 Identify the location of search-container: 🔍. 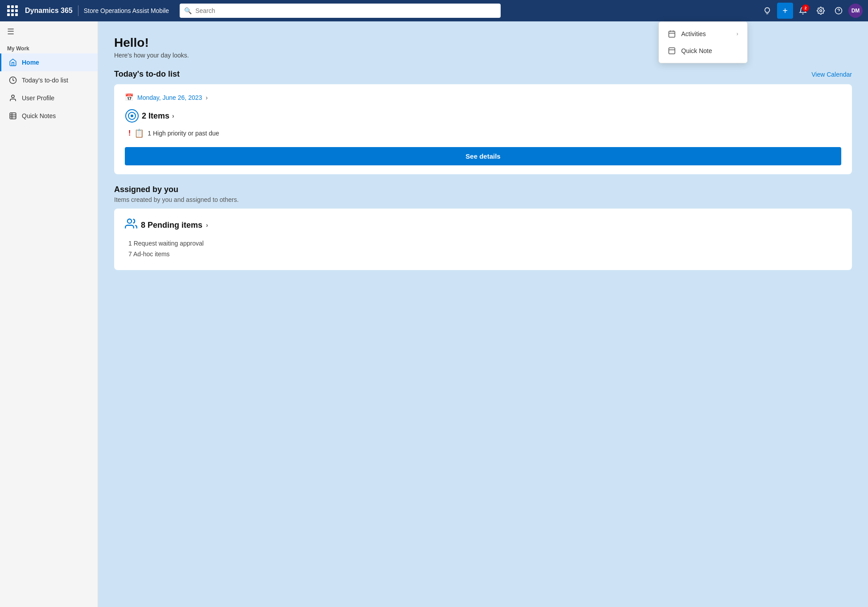
(340, 11).